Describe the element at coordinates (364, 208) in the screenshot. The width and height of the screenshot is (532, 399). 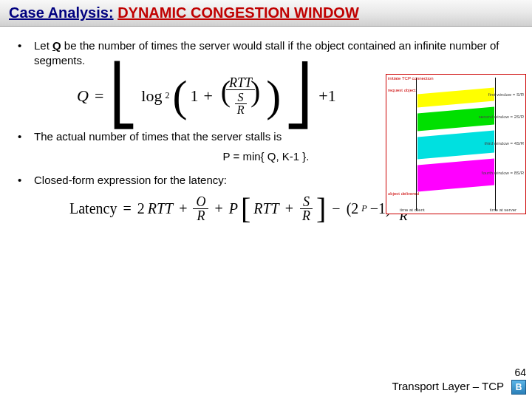
I see `lat-pexp: P` at that location.